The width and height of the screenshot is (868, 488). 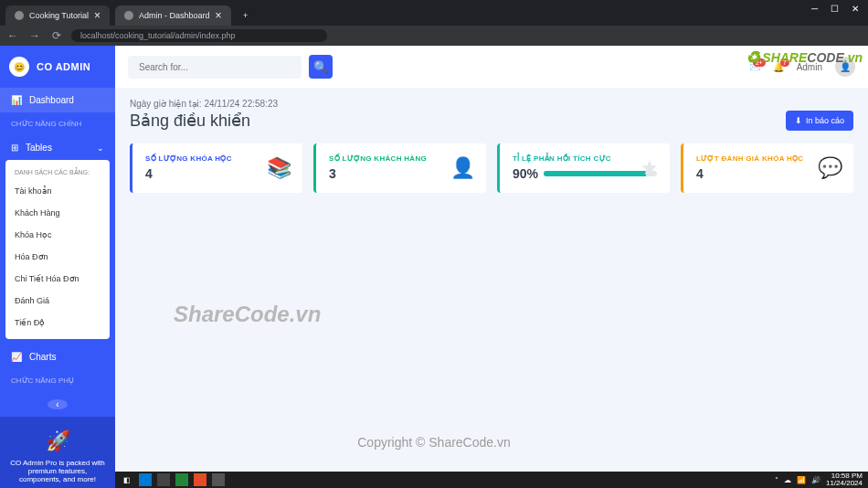 I want to click on table-icon: ⊞, so click(x=15, y=148).